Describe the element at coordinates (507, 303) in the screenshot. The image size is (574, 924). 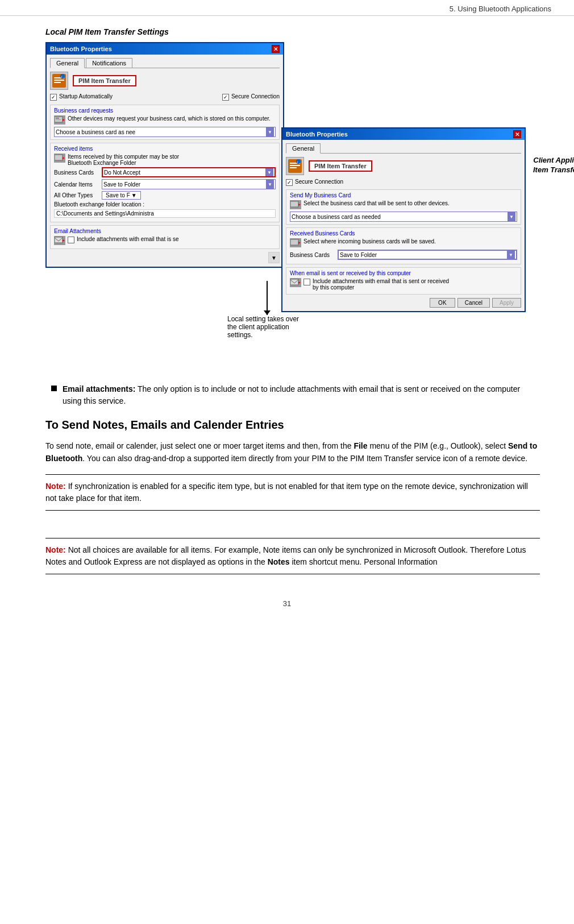
I see `client-apply-button: Apply` at that location.